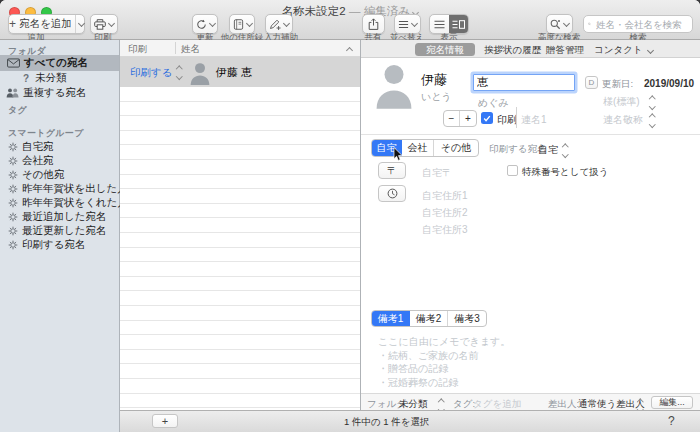 The width and height of the screenshot is (700, 432). I want to click on joint-honorific-label: 連名敬称, so click(623, 120).